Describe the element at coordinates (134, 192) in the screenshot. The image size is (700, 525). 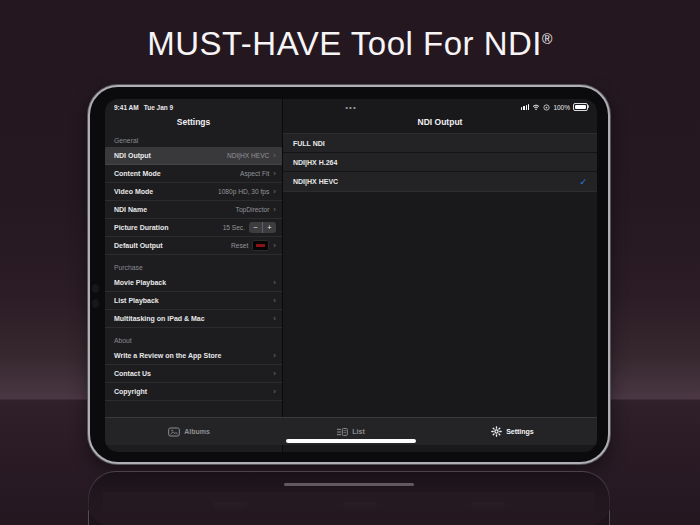
I see `row-label: Video Mode` at that location.